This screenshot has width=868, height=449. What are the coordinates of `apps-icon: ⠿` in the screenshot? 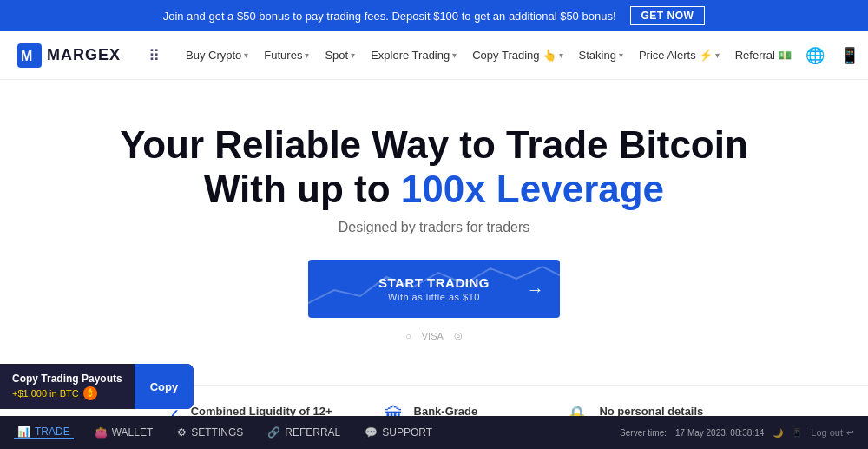 It's located at (155, 56).